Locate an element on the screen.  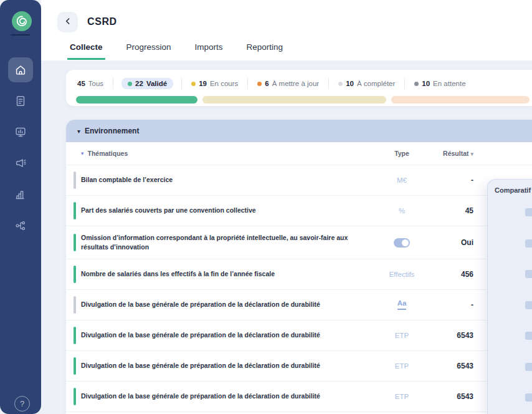
row-type: Effectifs is located at coordinates (402, 274).